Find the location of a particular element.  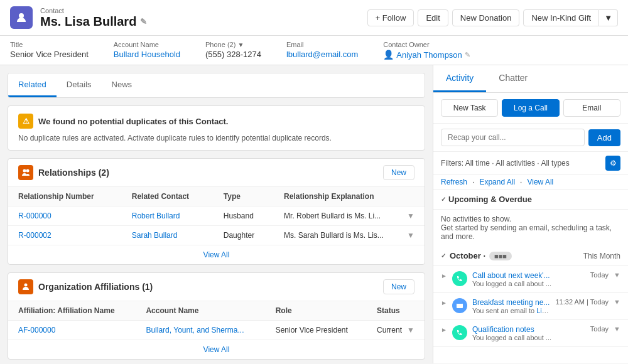

activity-sub-0: You logged a call about ... is located at coordinates (529, 284).